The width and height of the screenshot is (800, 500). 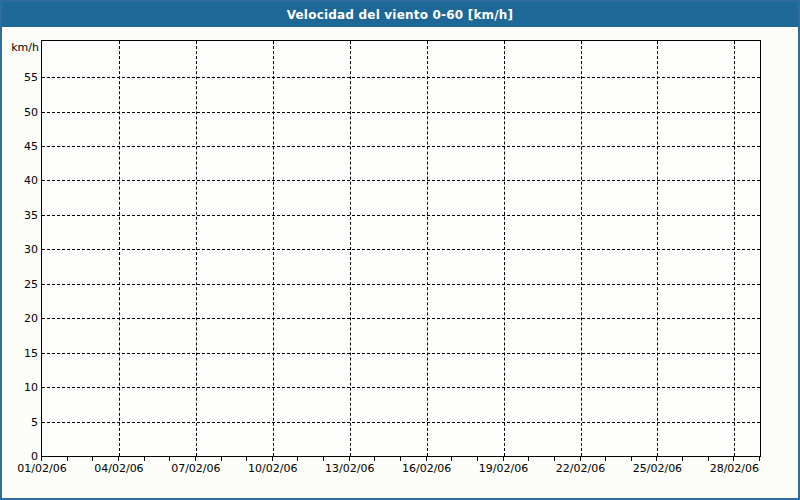 What do you see at coordinates (42, 469) in the screenshot?
I see `x-tick-label: 01/02/06` at bounding box center [42, 469].